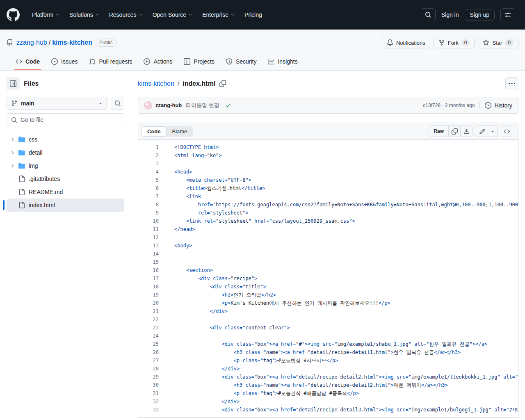  Describe the element at coordinates (508, 15) in the screenshot. I see `appearance-settings-button` at that location.